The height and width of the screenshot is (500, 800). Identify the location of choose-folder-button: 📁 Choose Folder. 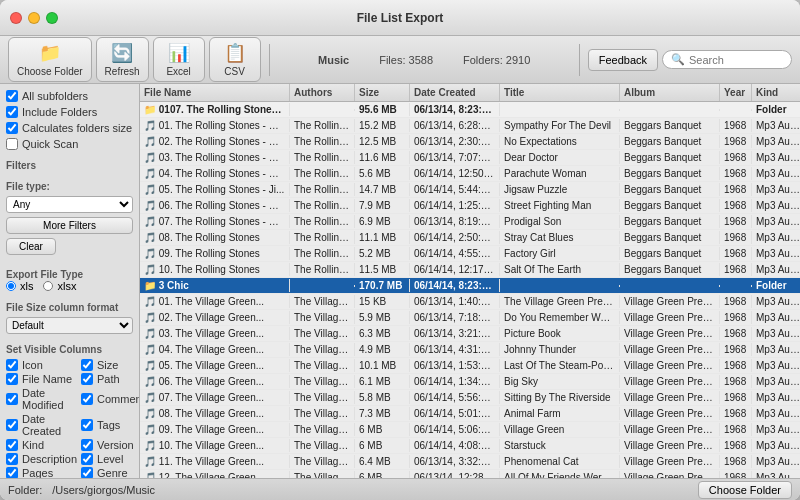
(50, 60).